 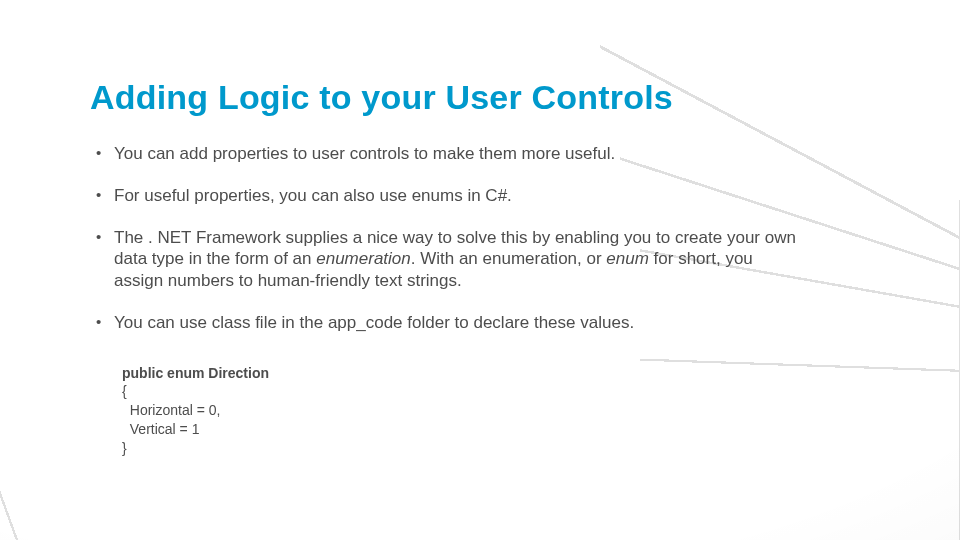 What do you see at coordinates (445, 260) in the screenshot?
I see `bullet-item: The . NET Framework supplies a nice way …` at bounding box center [445, 260].